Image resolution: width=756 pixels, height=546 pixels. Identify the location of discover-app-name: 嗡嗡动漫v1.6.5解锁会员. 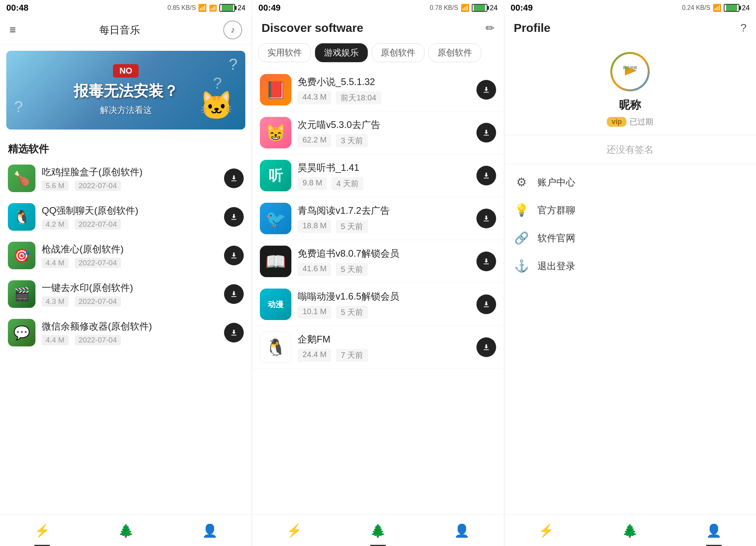
(384, 296).